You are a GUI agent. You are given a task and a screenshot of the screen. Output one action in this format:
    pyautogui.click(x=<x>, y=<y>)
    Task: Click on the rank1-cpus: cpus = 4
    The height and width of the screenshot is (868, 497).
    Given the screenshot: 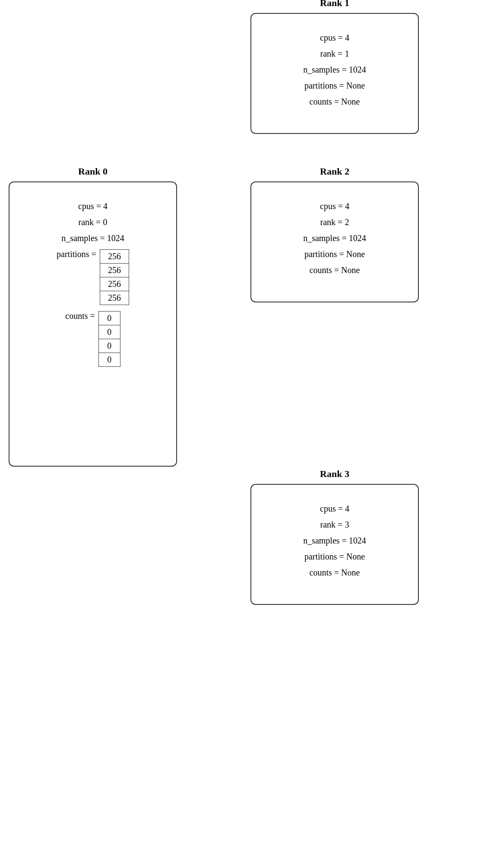 What is the action you would take?
    pyautogui.click(x=335, y=38)
    